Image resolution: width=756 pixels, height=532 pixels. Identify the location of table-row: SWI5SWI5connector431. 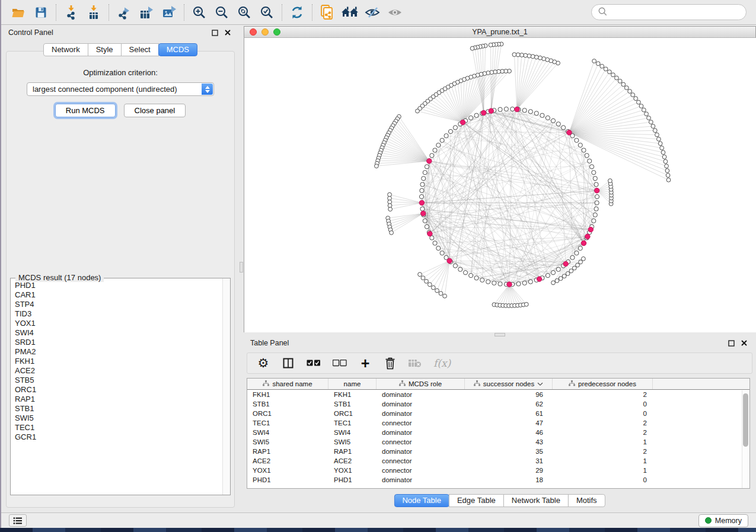
(498, 442).